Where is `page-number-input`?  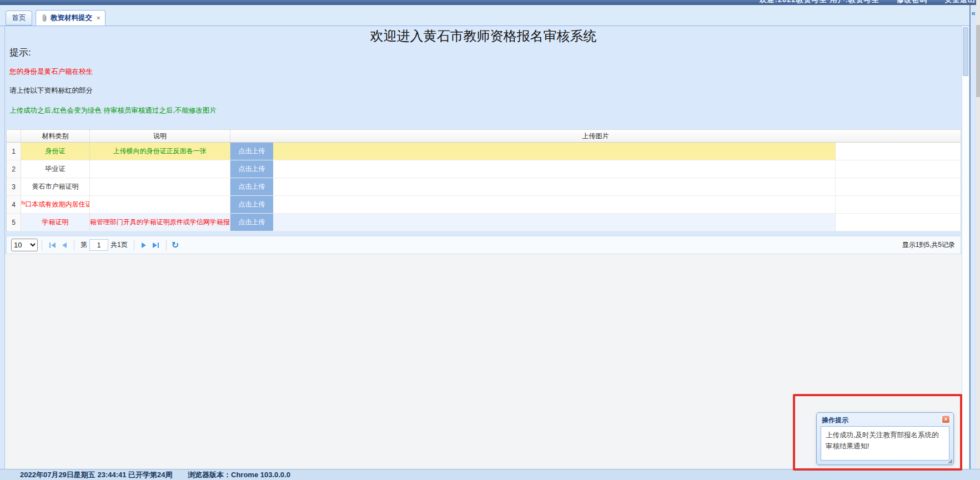 page-number-input is located at coordinates (99, 245).